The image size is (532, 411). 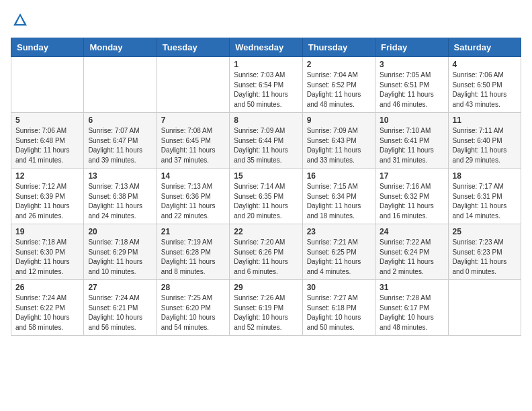 What do you see at coordinates (339, 64) in the screenshot?
I see `day-number: 2` at bounding box center [339, 64].